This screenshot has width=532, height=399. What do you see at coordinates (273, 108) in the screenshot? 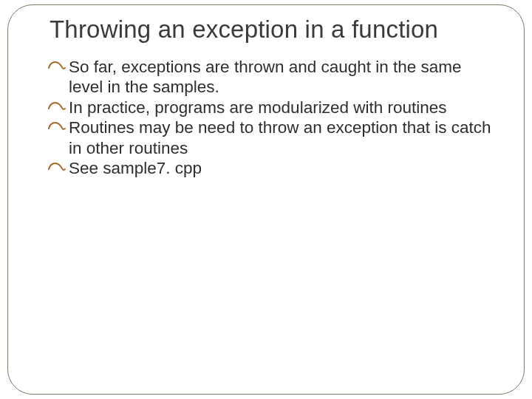
I see `list-item: In practice, programs are modularized wi…` at bounding box center [273, 108].